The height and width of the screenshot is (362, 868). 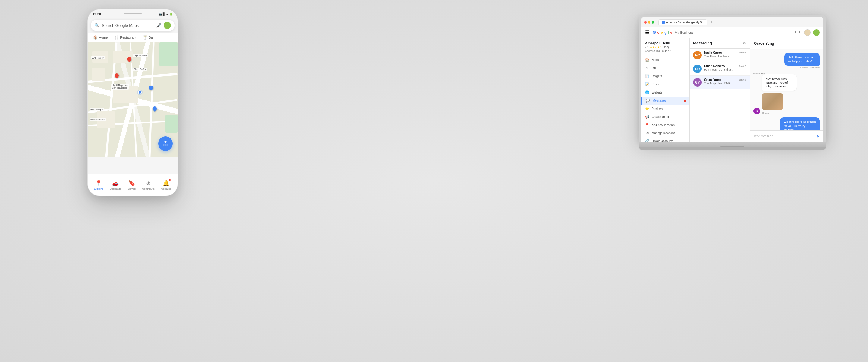 What do you see at coordinates (733, 32) in the screenshot?
I see `gmb-header: ☰ Google My Business ⋮⋮⋮` at bounding box center [733, 32].